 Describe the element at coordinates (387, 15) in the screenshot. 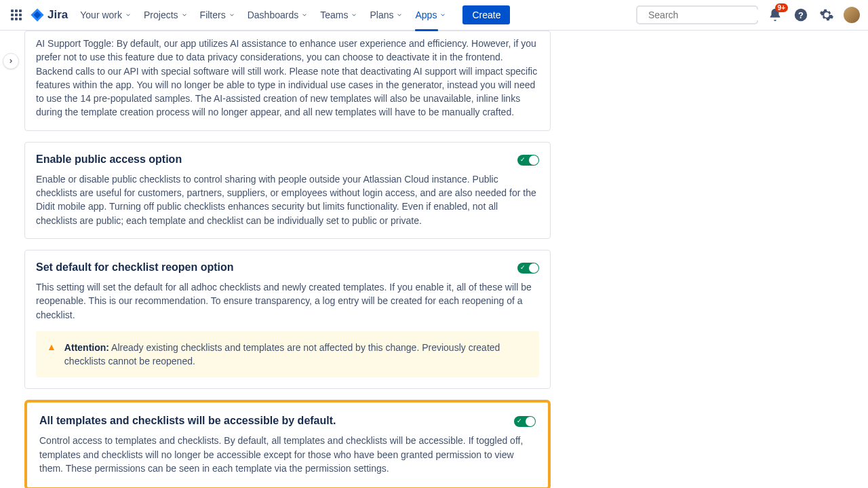

I see `nav-plans: Plans` at that location.